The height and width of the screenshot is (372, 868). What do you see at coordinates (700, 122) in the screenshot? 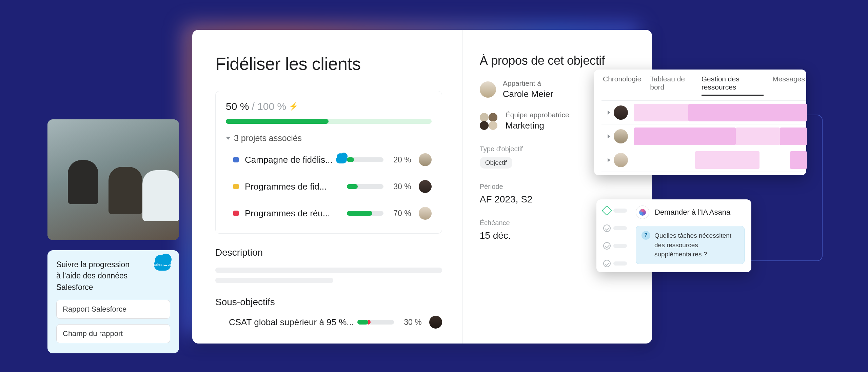
I see `resource-card: Chronologie Tableau de bord Gestion des …` at bounding box center [700, 122].